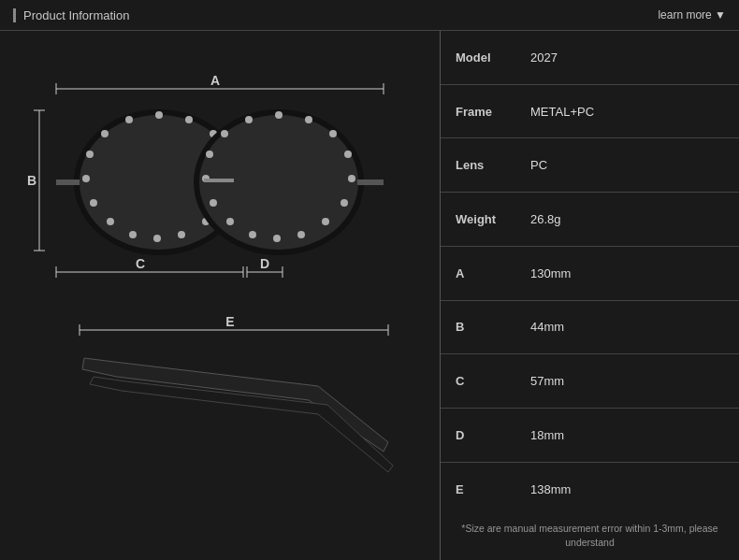 The height and width of the screenshot is (560, 739). I want to click on spec-value: 26.8g, so click(546, 219).